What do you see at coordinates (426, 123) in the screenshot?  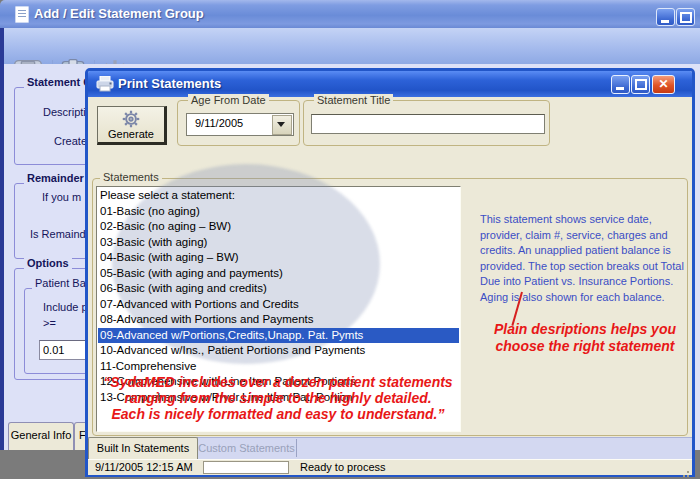 I see `statement-title-group: Statement Title` at bounding box center [426, 123].